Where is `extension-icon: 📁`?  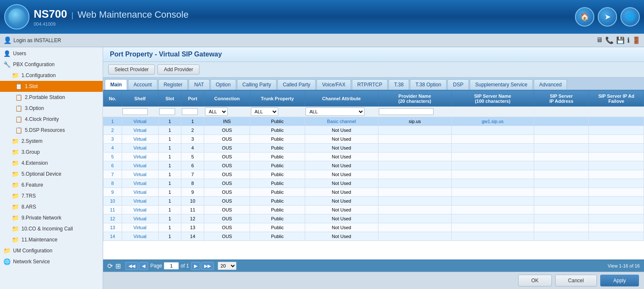 extension-icon: 📁 is located at coordinates (15, 163).